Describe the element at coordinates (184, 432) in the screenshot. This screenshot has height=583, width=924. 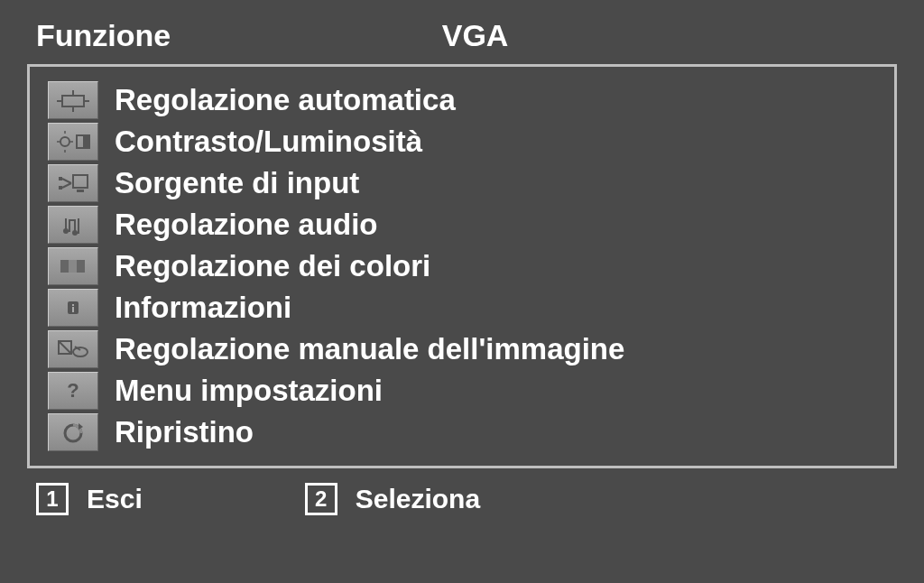
I see `menu-item-label: Ripristino` at that location.